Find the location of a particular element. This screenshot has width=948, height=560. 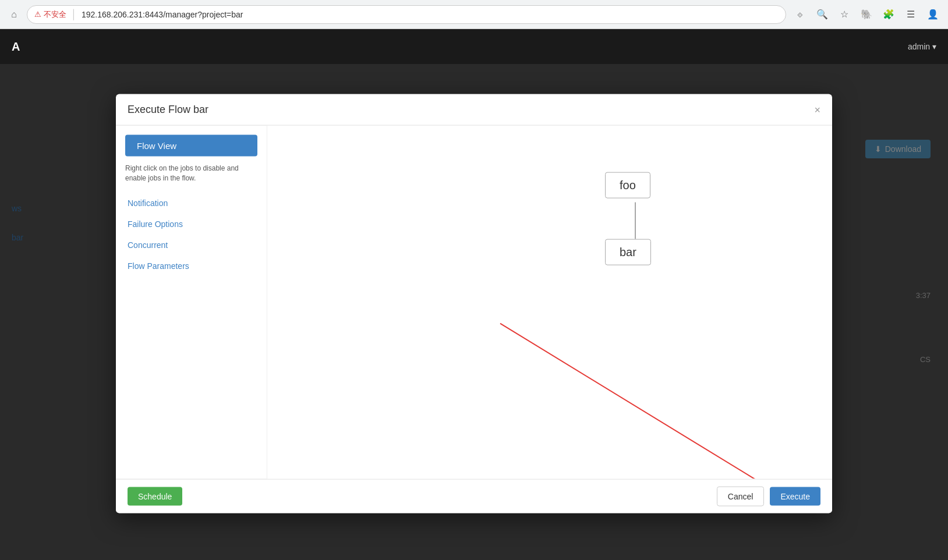

sidebar-item-notification: Notification is located at coordinates (191, 203).